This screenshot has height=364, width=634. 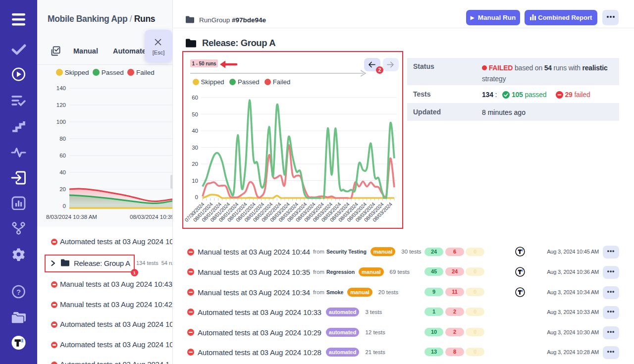 I want to click on svg-text: 120, so click(x=61, y=105).